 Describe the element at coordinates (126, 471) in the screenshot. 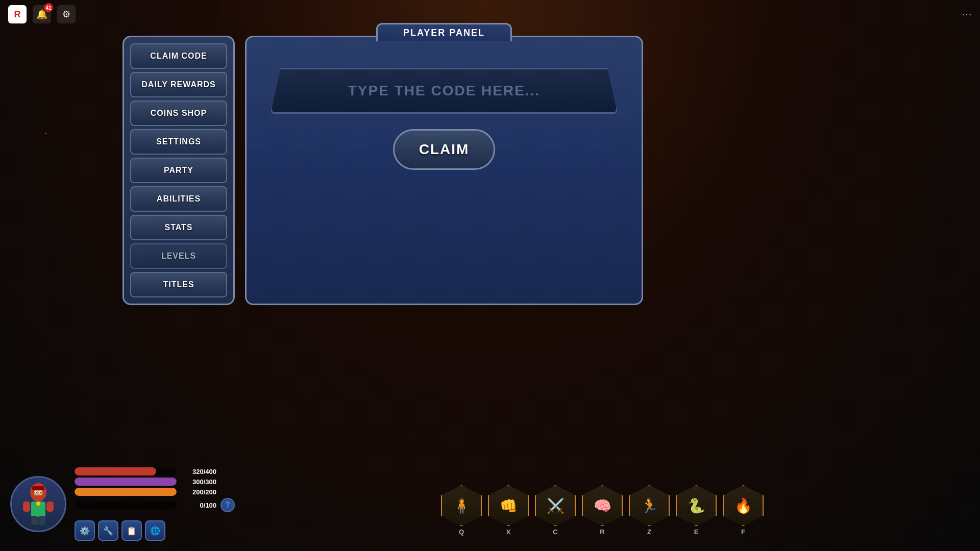

I see `hp-bar-background` at that location.